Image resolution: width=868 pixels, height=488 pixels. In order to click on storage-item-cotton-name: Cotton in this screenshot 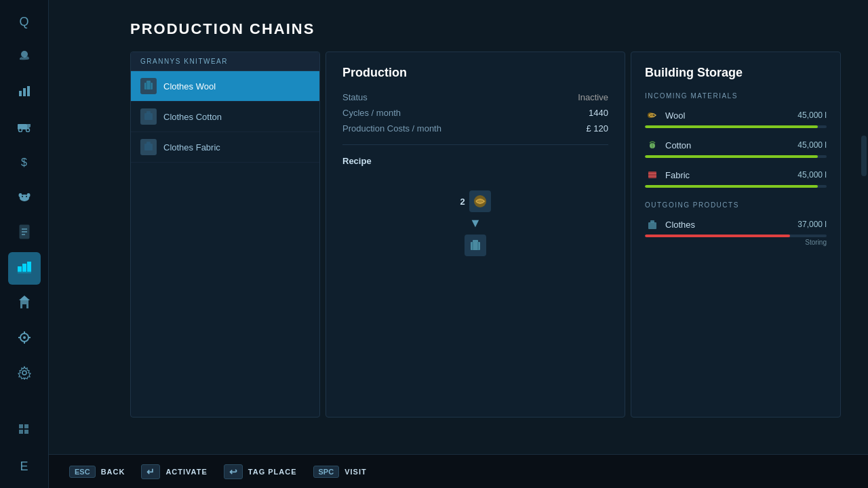, I will do `click(668, 145)`.